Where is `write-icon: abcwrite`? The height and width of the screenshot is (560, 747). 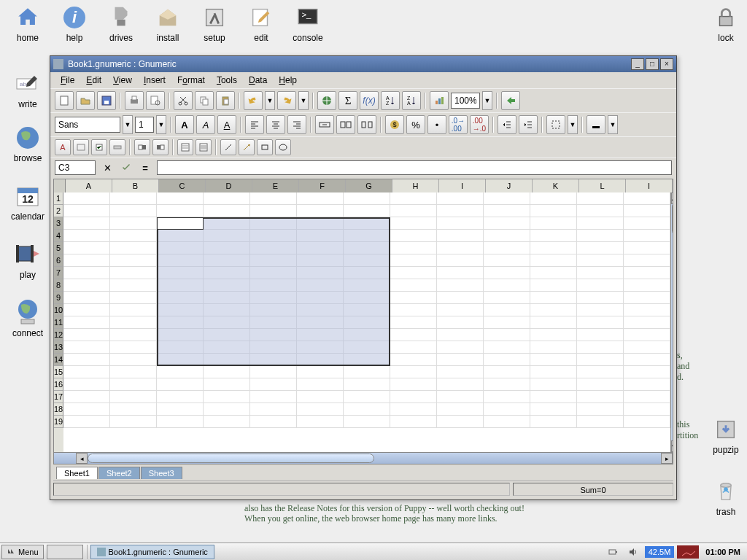 write-icon: abcwrite is located at coordinates (28, 90).